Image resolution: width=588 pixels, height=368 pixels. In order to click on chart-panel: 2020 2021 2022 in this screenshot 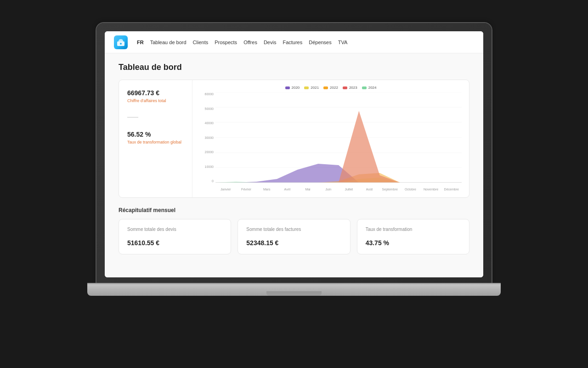, I will do `click(331, 139)`.